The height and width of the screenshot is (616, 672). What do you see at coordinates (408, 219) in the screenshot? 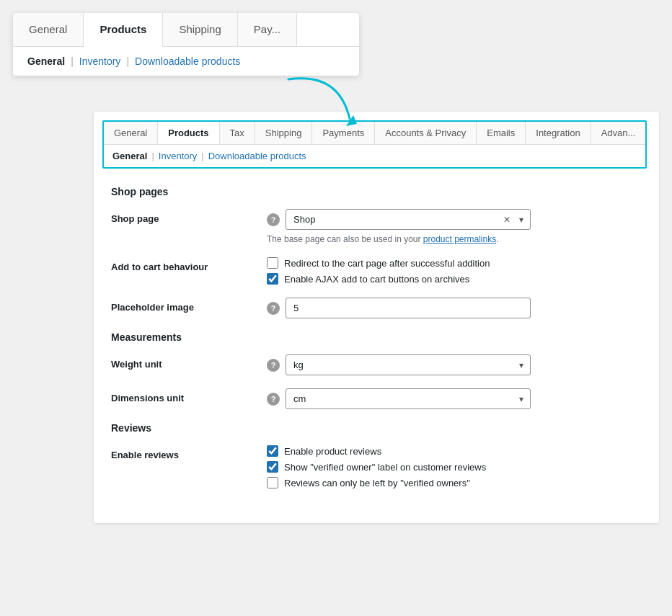
I see `shop-page-select: Shop` at bounding box center [408, 219].